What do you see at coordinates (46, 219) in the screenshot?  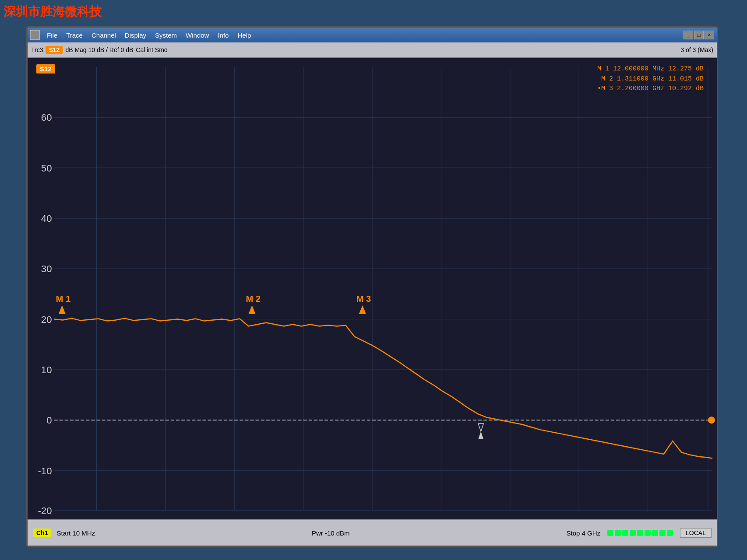 I see `svg-text: 40` at bounding box center [46, 219].